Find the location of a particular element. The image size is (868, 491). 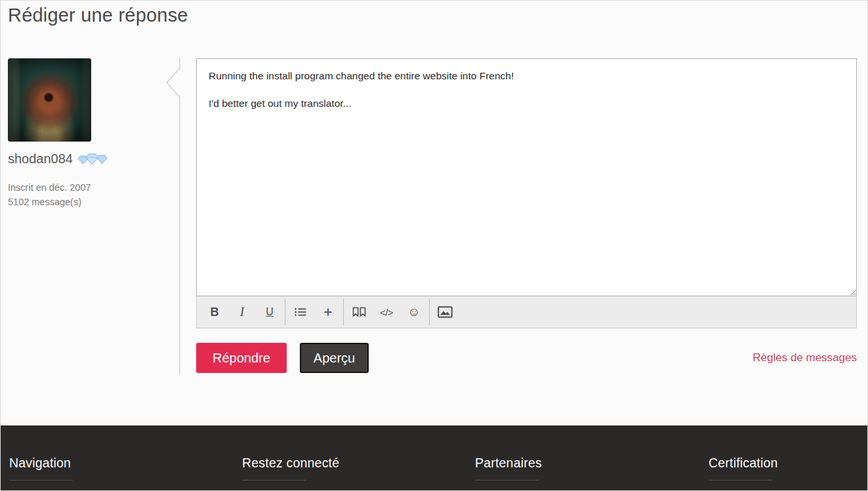

reply-button: Répondre is located at coordinates (241, 358).